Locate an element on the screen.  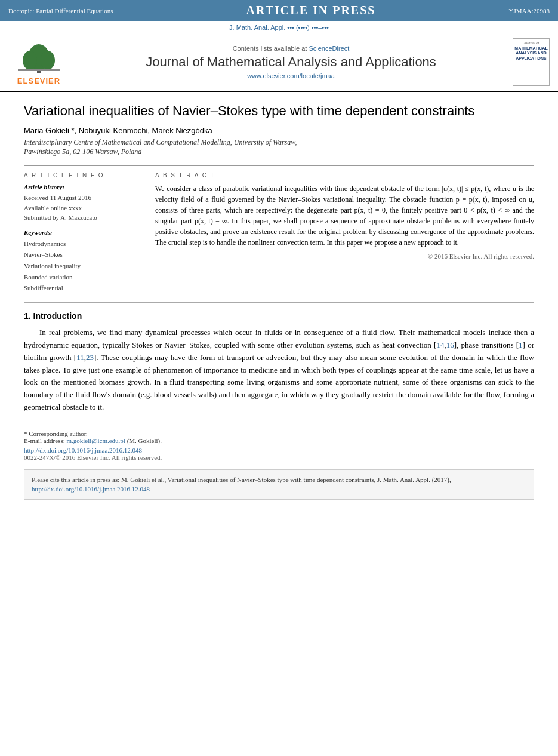
email-line: E-mail address: m.gokieli@icm.edu.pl (M.… is located at coordinates (279, 441).